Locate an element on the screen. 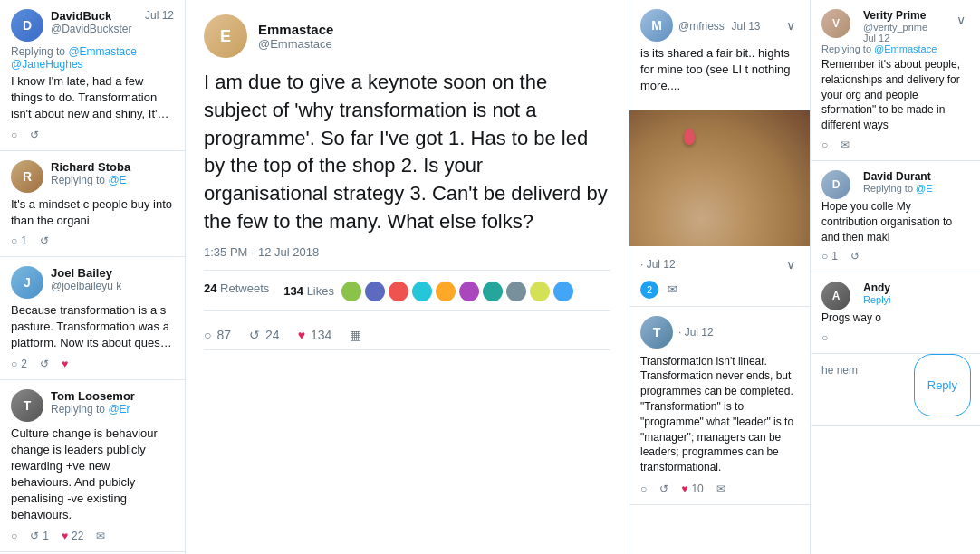  tweet-meta: DavidBuck Jul 12 @DavidBuckster is located at coordinates (112, 22).